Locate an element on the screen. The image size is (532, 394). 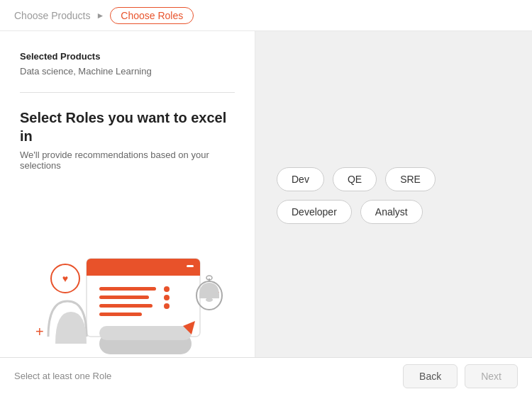
role-chip-sre: SRE is located at coordinates (410, 179).